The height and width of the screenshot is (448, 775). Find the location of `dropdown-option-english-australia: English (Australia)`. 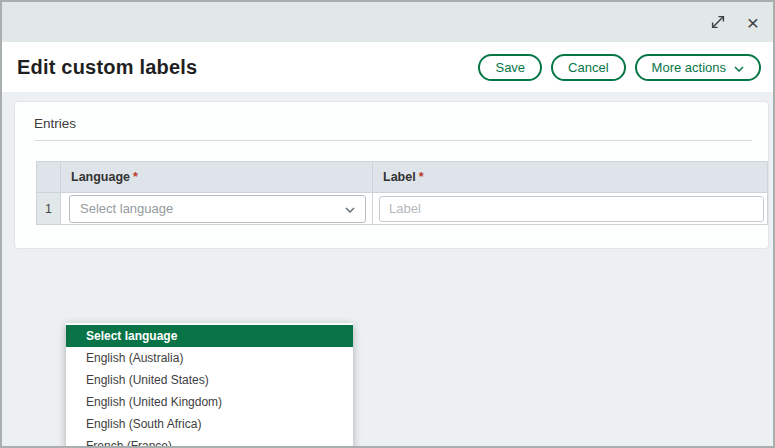

dropdown-option-english-australia: English (Australia) is located at coordinates (210, 358).